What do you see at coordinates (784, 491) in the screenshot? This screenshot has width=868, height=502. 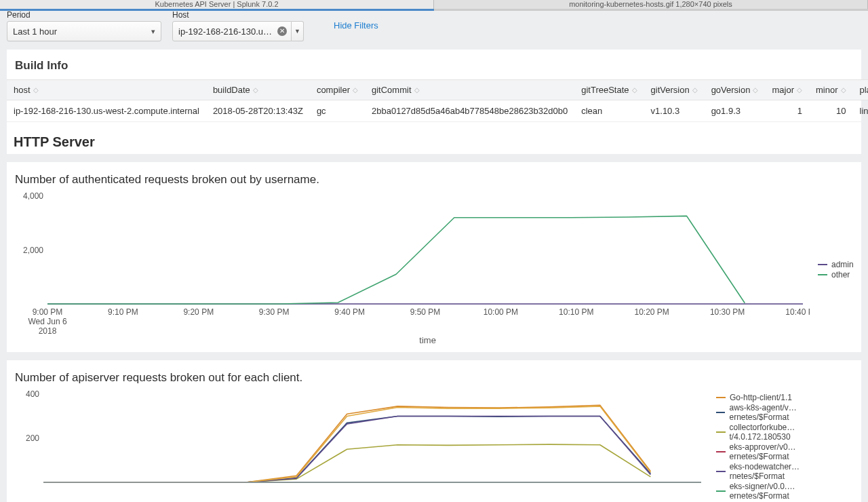 I see `legend-item: eks-signer/v0.0.…ernetes/$Format` at bounding box center [784, 491].